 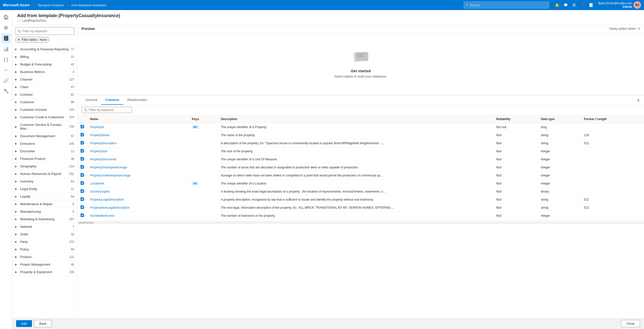 I want to click on table-row: PropertySizeUomId The unique identifier …, so click(x=361, y=159).